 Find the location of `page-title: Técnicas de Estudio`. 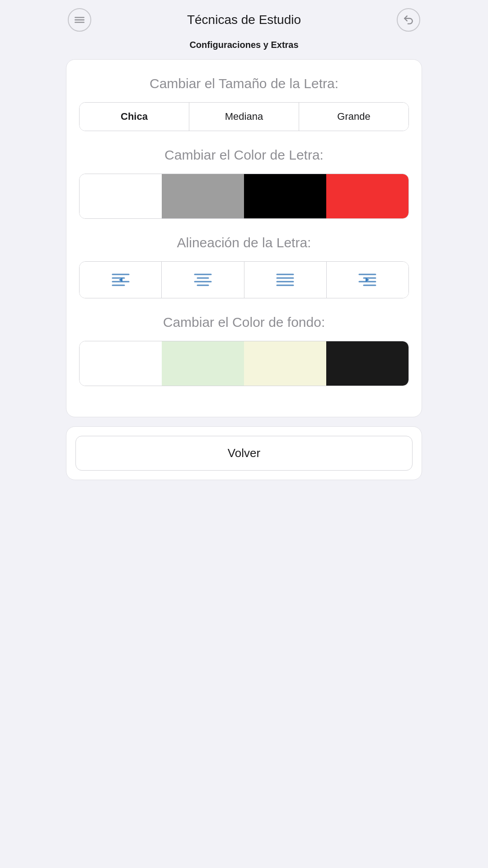

page-title: Técnicas de Estudio is located at coordinates (244, 20).